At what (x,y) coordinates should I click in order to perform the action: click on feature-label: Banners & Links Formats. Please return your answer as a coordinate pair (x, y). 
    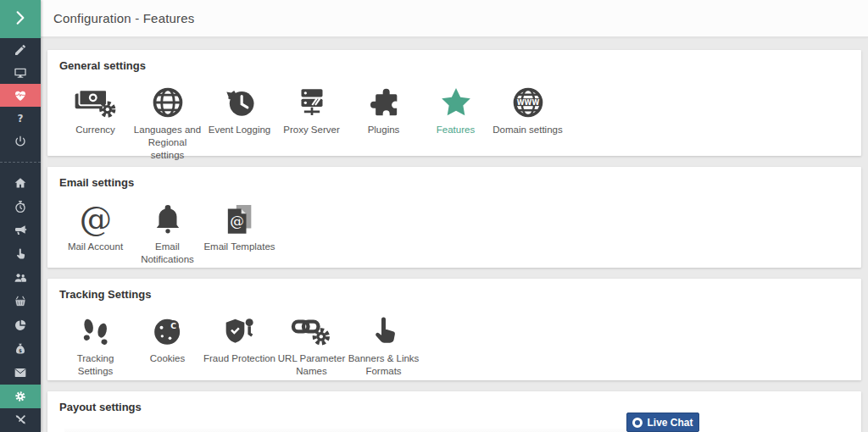
    Looking at the image, I should click on (383, 365).